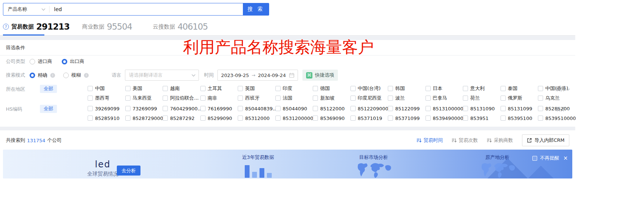  Describe the element at coordinates (332, 98) in the screenshot. I see `region-checkbox-item: 新加坡` at that location.